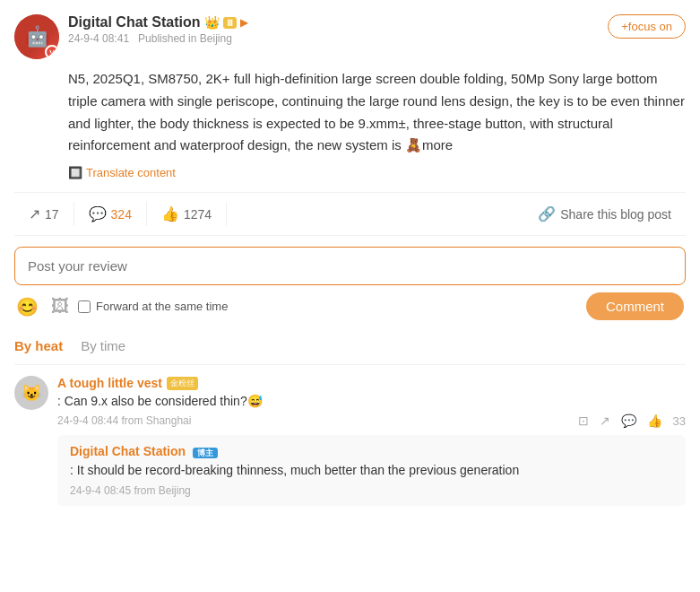 The width and height of the screenshot is (700, 592). What do you see at coordinates (629, 421) in the screenshot?
I see `comment-reply-icon: 💬` at bounding box center [629, 421].